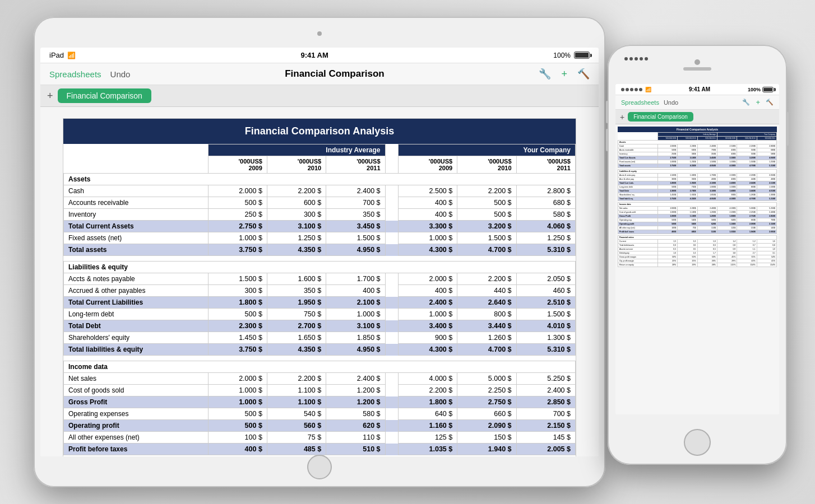 The height and width of the screenshot is (504, 815). Describe the element at coordinates (319, 226) in the screenshot. I see `table-row: Total Current Assets 2.750 $3.100 $3.450…` at that location.